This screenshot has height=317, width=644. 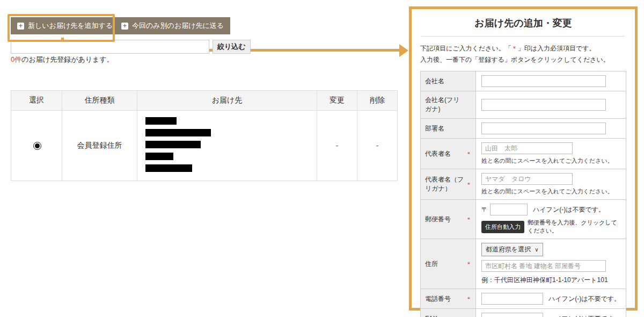 I want to click on registered-count-line: 0件のお届け先登録があります。, so click(x=62, y=60).